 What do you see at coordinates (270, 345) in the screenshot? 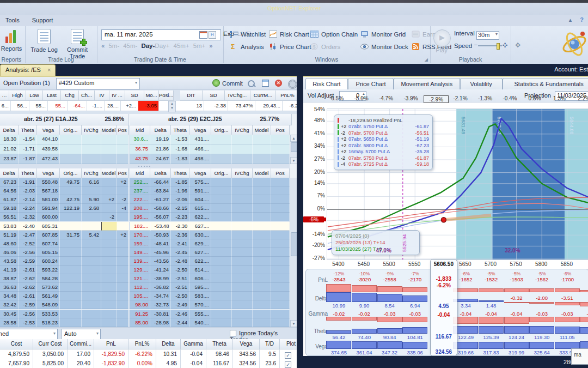
I see `column-header: T/D` at bounding box center [270, 345].